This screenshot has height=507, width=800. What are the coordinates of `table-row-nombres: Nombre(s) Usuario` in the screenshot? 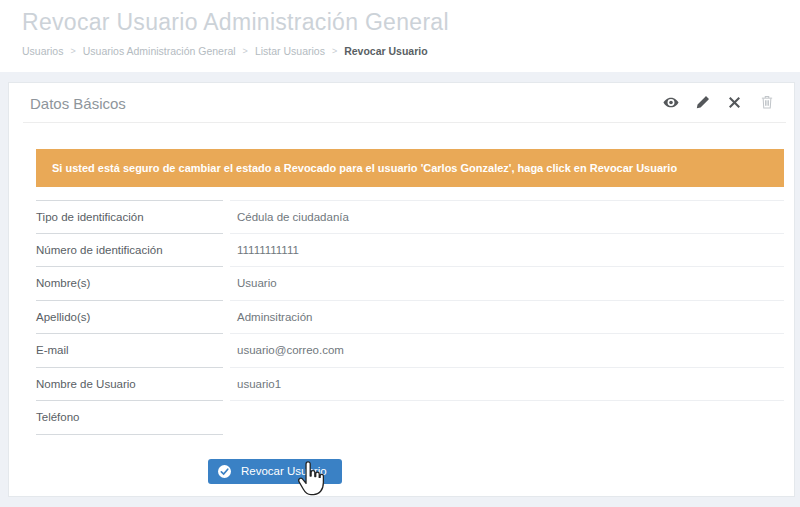 It's located at (410, 284).